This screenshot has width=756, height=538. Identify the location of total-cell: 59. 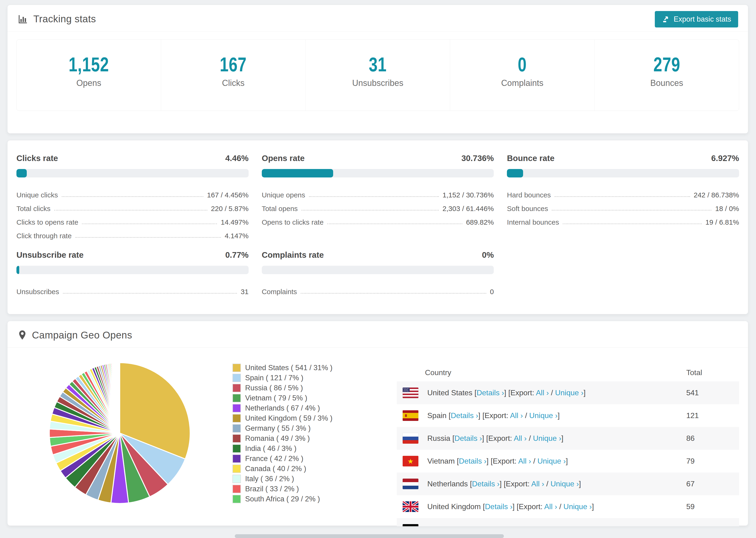
(713, 507).